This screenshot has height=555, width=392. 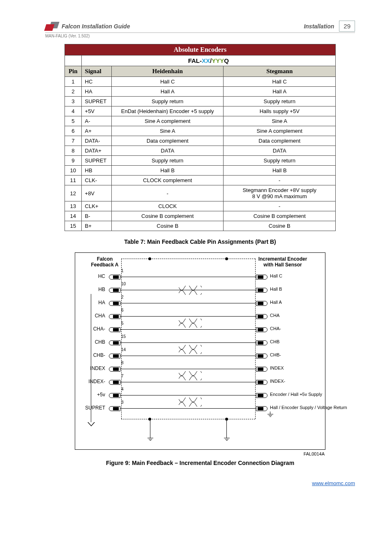 What do you see at coordinates (311, 328) in the screenshot?
I see `right-label: CHA-` at bounding box center [311, 328].